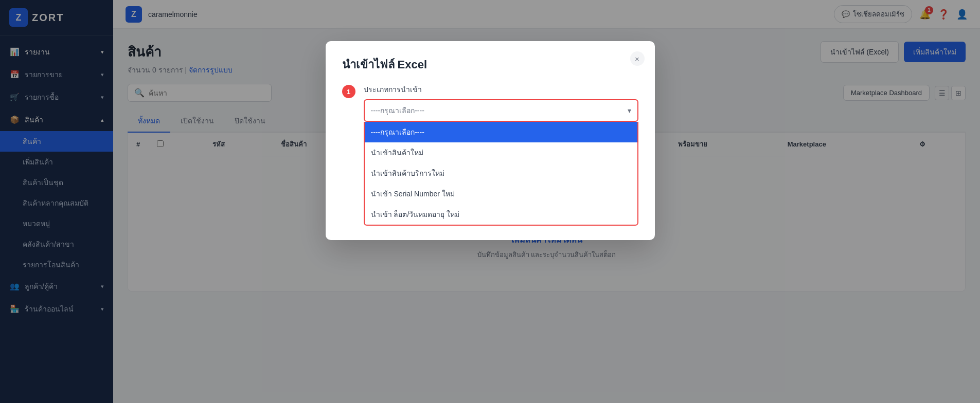 Image resolution: width=980 pixels, height=403 pixels. I want to click on dropdown-option-new-product: นำเข้าสินค้าใหม่, so click(501, 153).